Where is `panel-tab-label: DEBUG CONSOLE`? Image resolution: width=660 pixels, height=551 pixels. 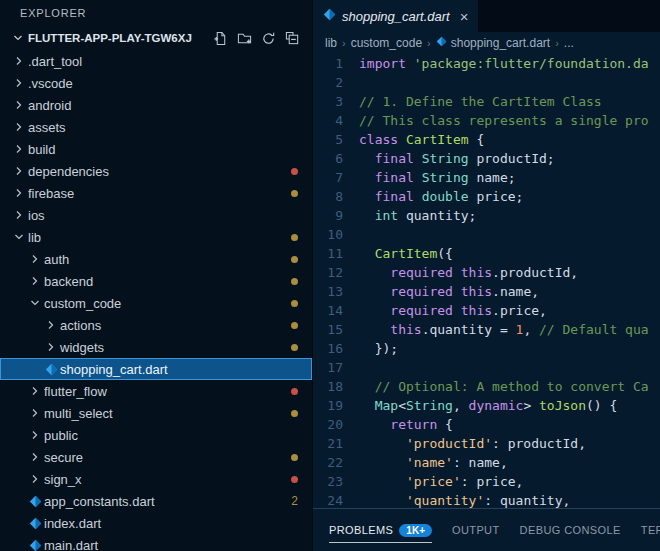 panel-tab-label: DEBUG CONSOLE is located at coordinates (570, 530).